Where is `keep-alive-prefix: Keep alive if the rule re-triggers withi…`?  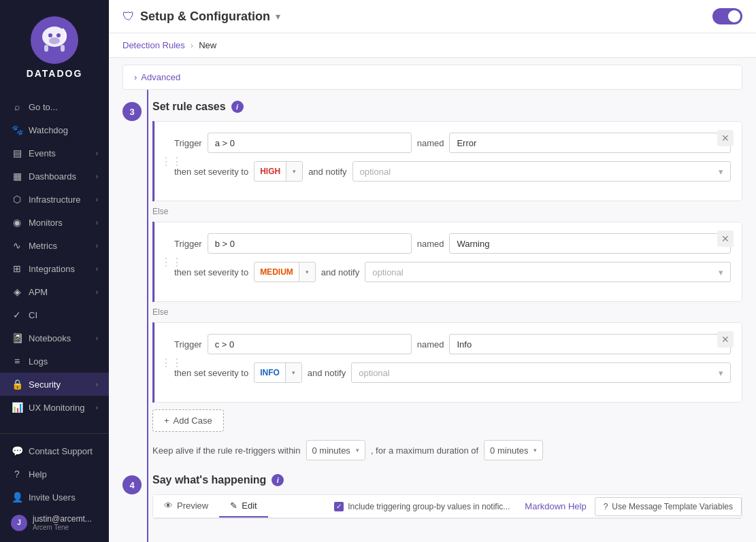 keep-alive-prefix: Keep alive if the rule re-triggers withi… is located at coordinates (227, 450).